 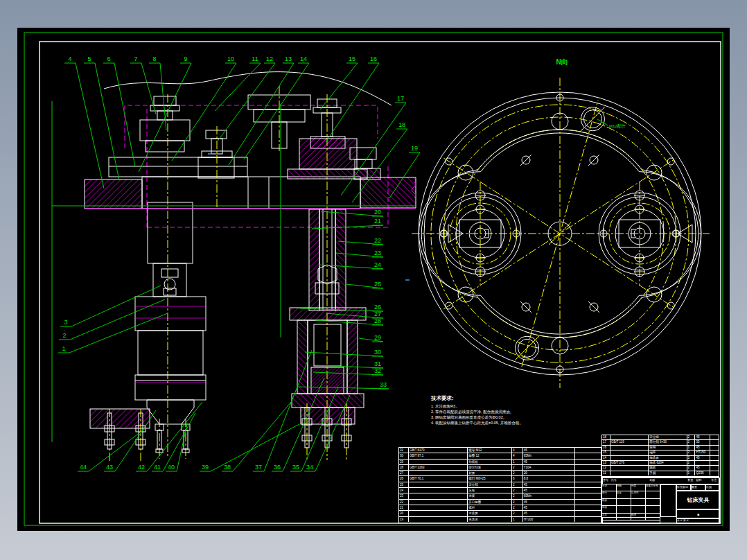 I want to click on bom-row: 16转轴145, so click(x=660, y=448).